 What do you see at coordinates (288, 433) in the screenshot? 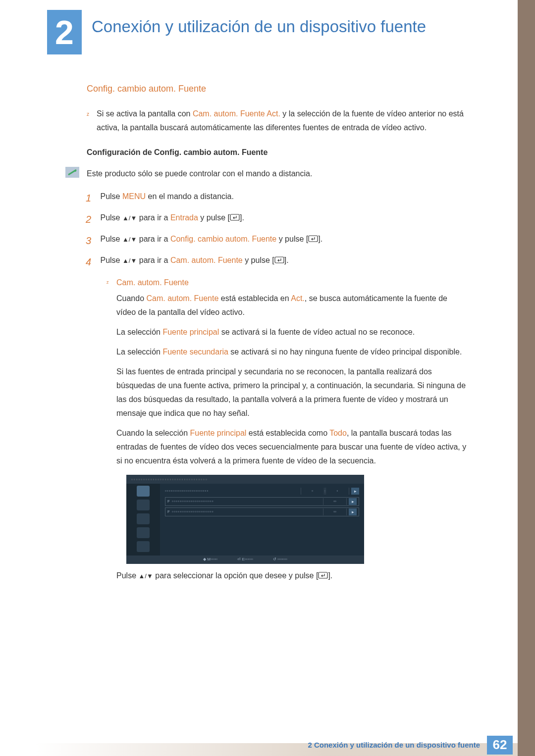
I see `text: está establecida como` at bounding box center [288, 433].